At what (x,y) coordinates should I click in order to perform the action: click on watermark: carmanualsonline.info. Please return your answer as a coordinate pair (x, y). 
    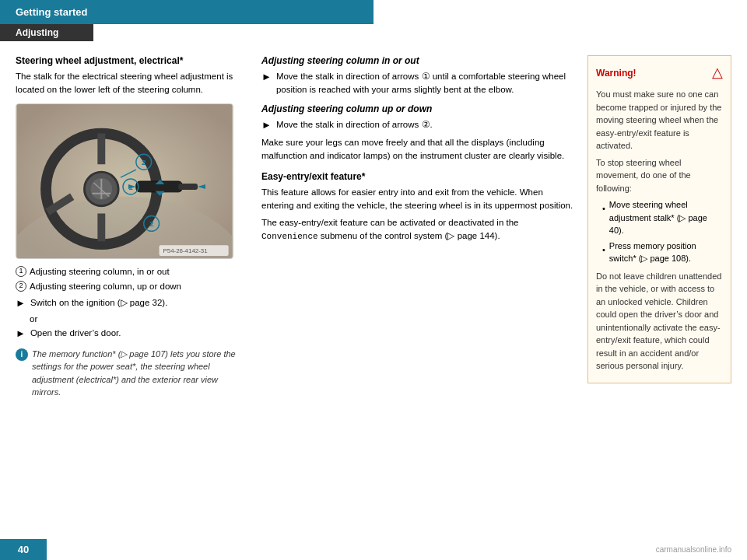
    Looking at the image, I should click on (694, 549).